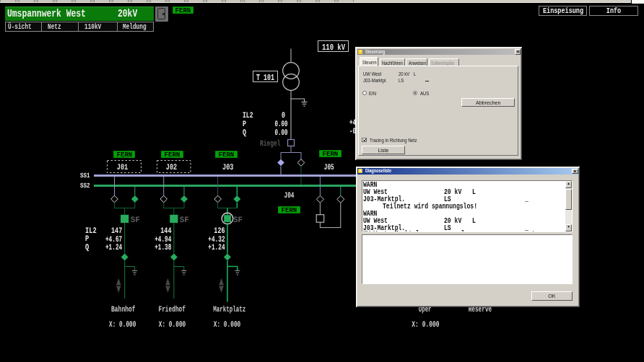  Describe the element at coordinates (290, 196) in the screenshot. I see `svg-text: J04` at that location.